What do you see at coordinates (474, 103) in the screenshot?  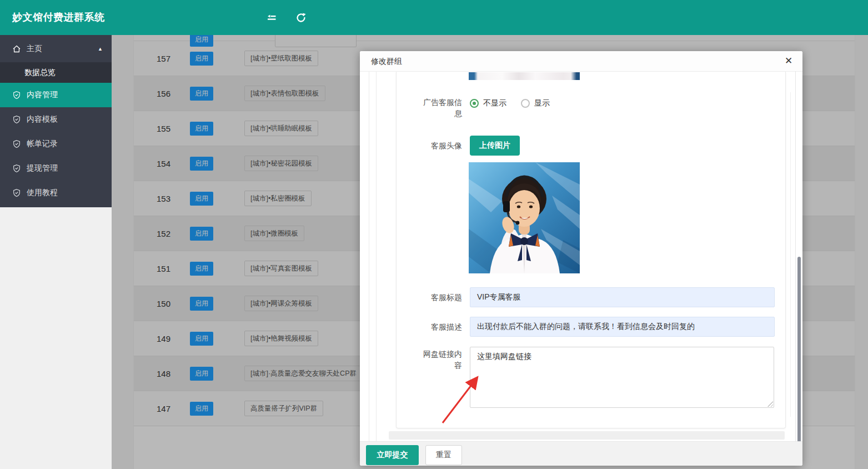 I see `radio-selected-icon` at bounding box center [474, 103].